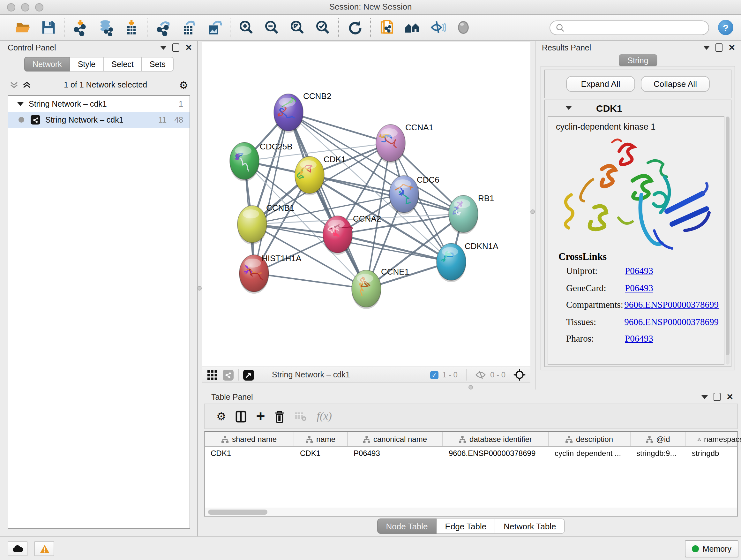 The height and width of the screenshot is (560, 741). Describe the element at coordinates (228, 375) in the screenshot. I see `share-view-icon` at that location.